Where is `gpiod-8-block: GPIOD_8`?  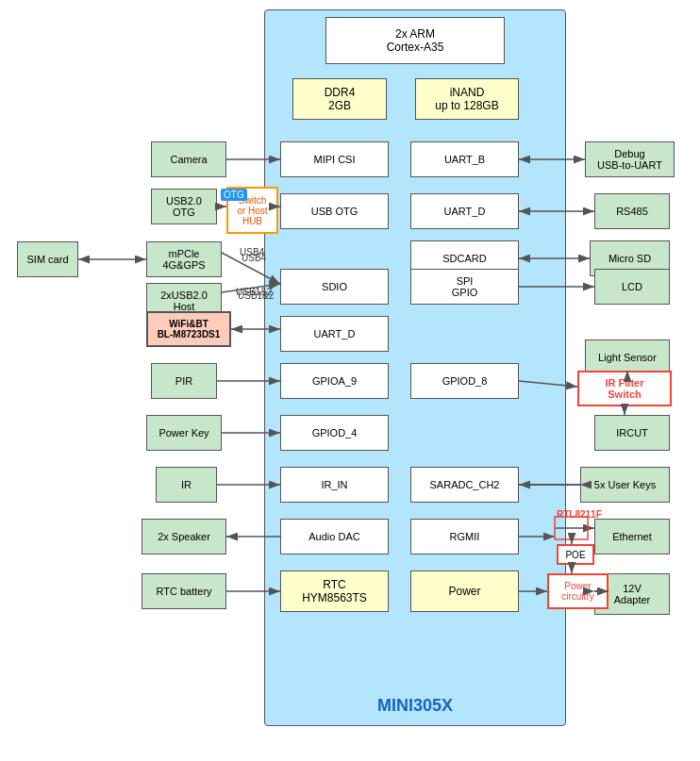
gpiod-8-block: GPIOD_8 is located at coordinates (464, 381).